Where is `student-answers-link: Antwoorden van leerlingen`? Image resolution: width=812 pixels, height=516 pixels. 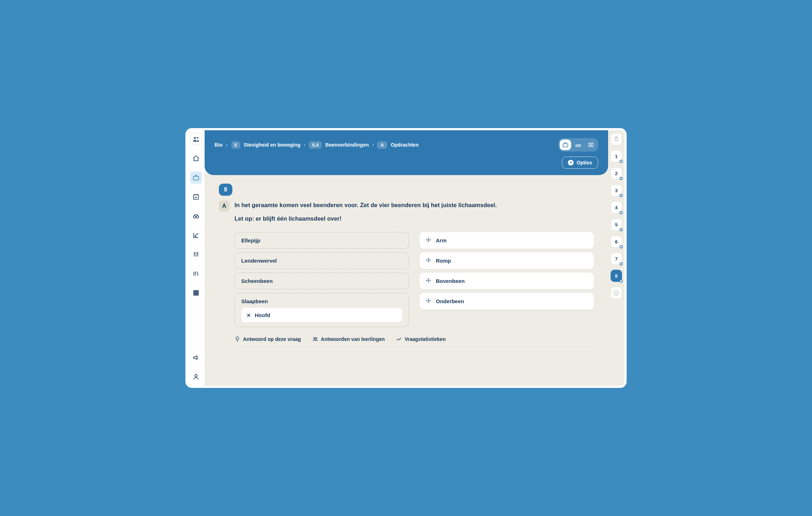 student-answers-link: Antwoorden van leerlingen is located at coordinates (349, 339).